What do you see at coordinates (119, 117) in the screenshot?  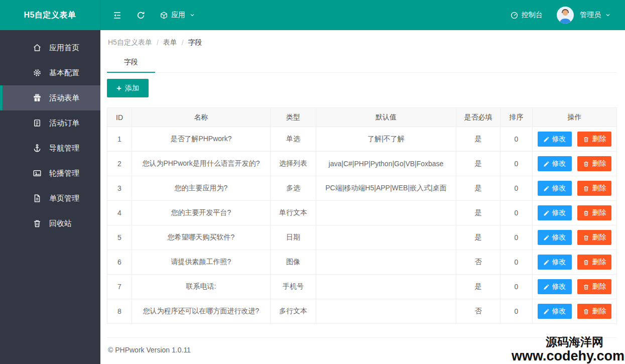 I see `col-header-id: ID` at bounding box center [119, 117].